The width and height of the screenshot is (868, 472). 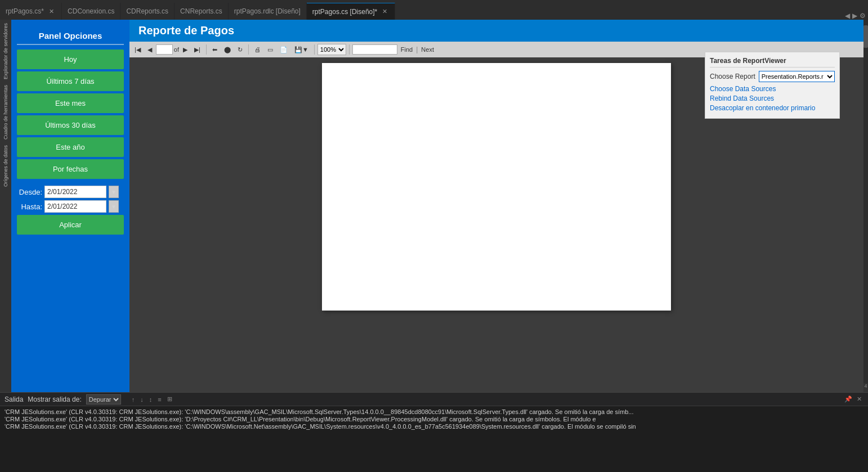 I want to click on sidebar-item-toolbox: Cuadro de herramientas, so click(x=6, y=113).